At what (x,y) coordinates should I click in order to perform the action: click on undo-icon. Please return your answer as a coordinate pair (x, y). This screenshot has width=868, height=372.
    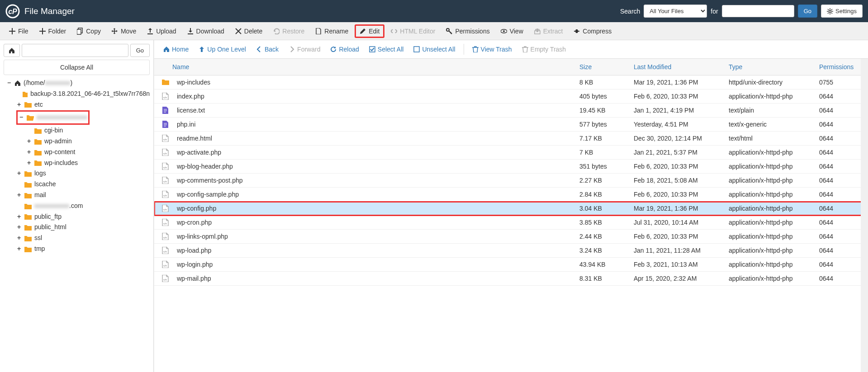
    Looking at the image, I should click on (276, 31).